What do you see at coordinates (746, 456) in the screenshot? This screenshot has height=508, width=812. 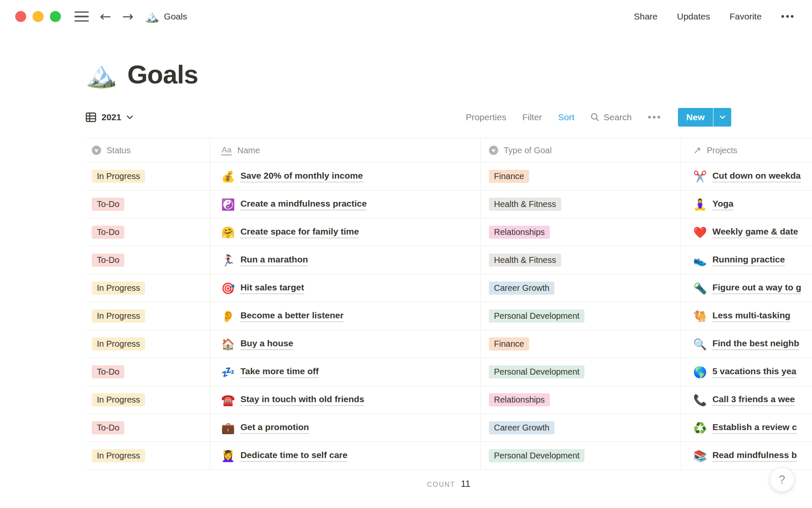 I see `projects-cell: 📚 Read mindfulness b` at bounding box center [746, 456].